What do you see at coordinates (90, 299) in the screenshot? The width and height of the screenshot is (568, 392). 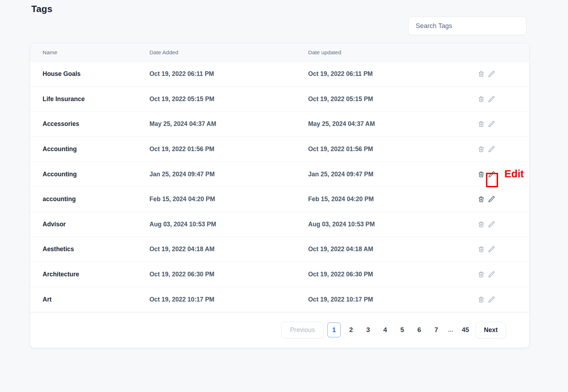 I see `tag-name-cell: Art` at bounding box center [90, 299].